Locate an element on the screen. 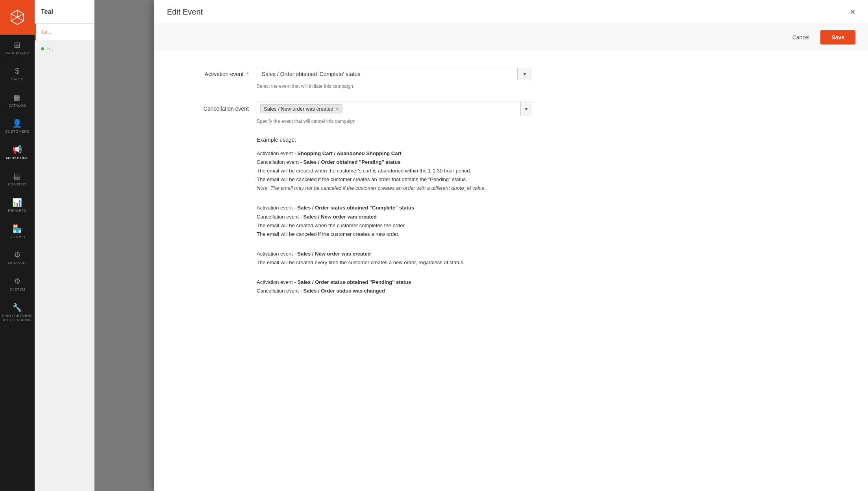 The height and width of the screenshot is (491, 868). example-block-1: Activation event - Shopping Cart / Aband… is located at coordinates (550, 171).